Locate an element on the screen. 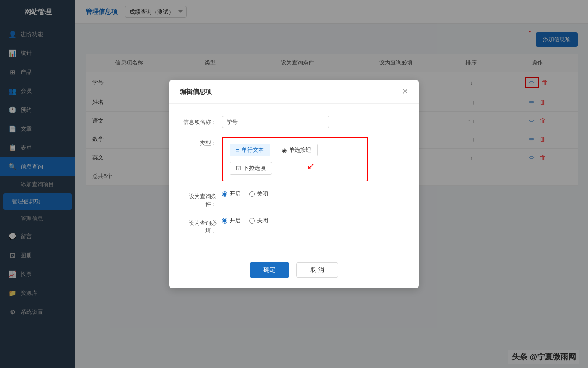 This screenshot has height=368, width=588. cancel-button: 取 消 is located at coordinates (317, 270).